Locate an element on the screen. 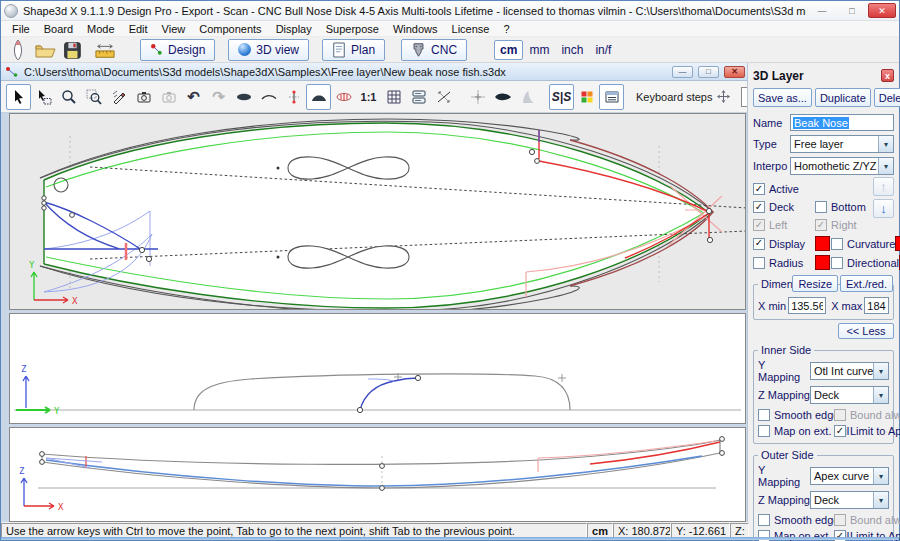 This screenshot has height=541, width=900. menu-view: View is located at coordinates (174, 29).